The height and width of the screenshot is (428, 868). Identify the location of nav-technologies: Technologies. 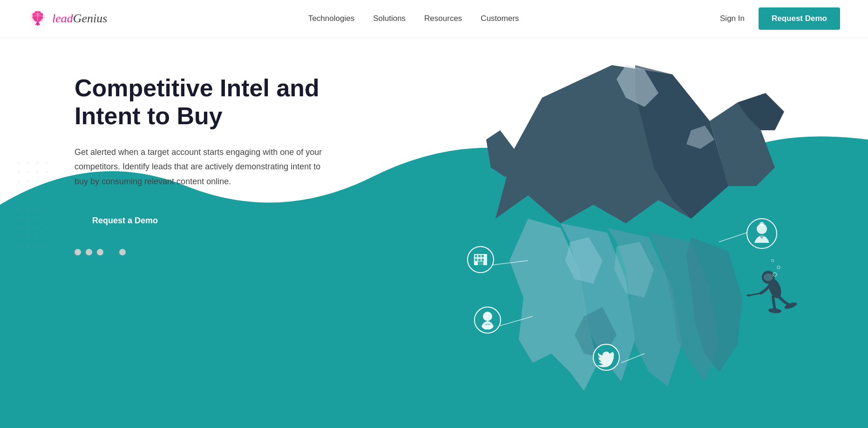
(332, 19).